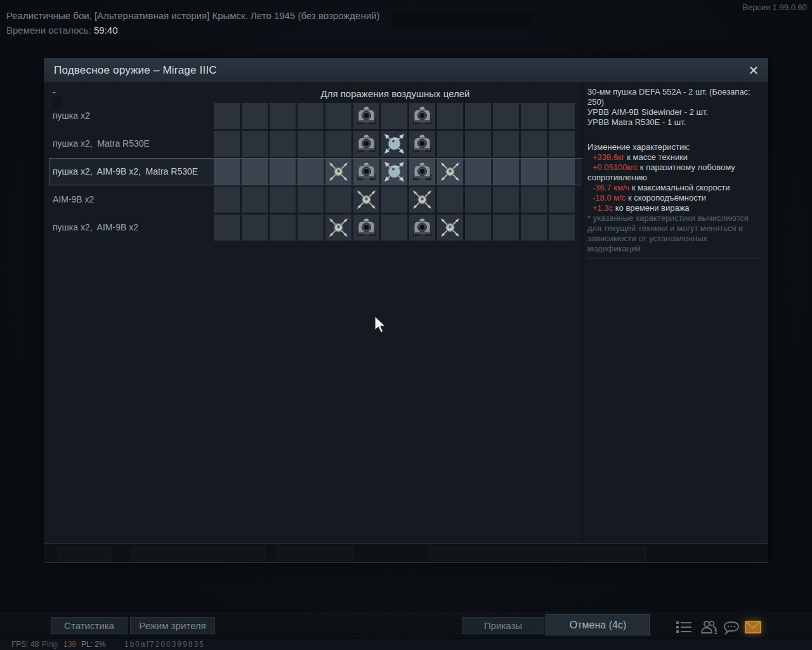 This screenshot has width=812, height=650. What do you see at coordinates (198, 554) in the screenshot?
I see `footer-ghost-button` at bounding box center [198, 554].